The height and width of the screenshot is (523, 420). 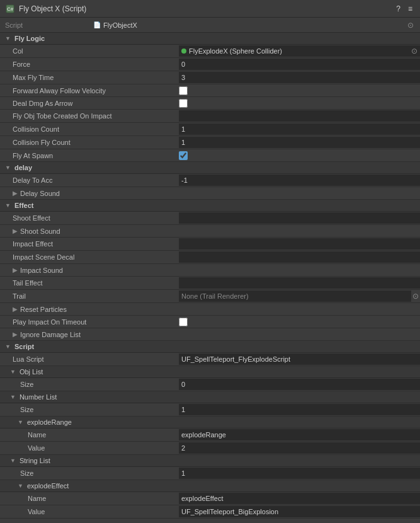 What do you see at coordinates (210, 372) in the screenshot?
I see `obj-list-header: ▼ Obj List` at bounding box center [210, 372].